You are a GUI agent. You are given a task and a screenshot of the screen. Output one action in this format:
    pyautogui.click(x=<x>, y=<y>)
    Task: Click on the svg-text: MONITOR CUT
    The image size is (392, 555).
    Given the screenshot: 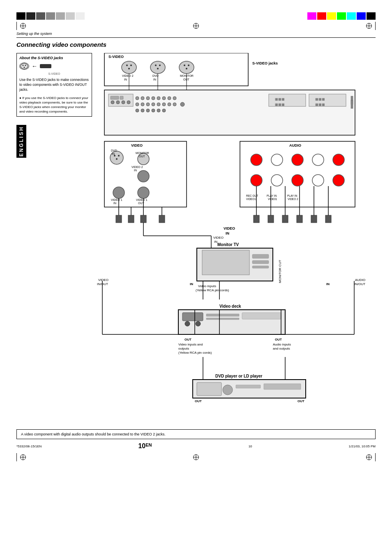 What is the action you would take?
    pyautogui.click(x=280, y=272)
    